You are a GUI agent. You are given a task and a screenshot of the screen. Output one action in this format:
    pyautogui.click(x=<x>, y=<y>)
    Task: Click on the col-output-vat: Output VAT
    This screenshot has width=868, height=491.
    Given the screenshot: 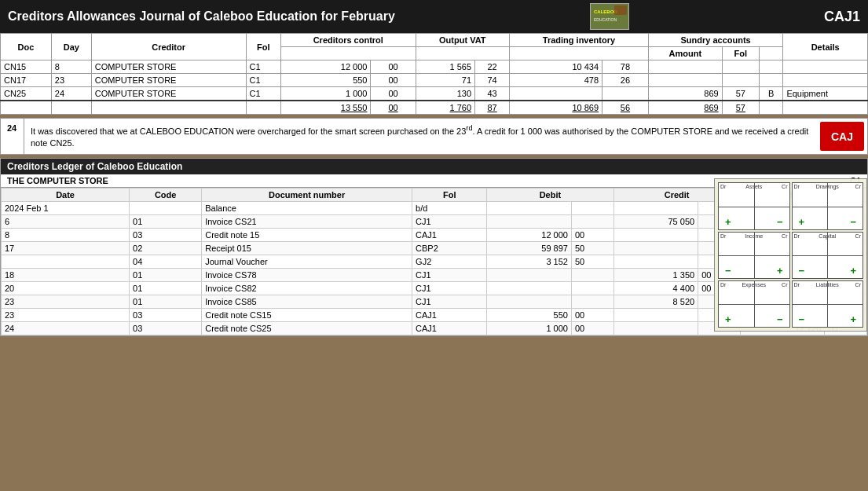 What is the action you would take?
    pyautogui.click(x=463, y=41)
    